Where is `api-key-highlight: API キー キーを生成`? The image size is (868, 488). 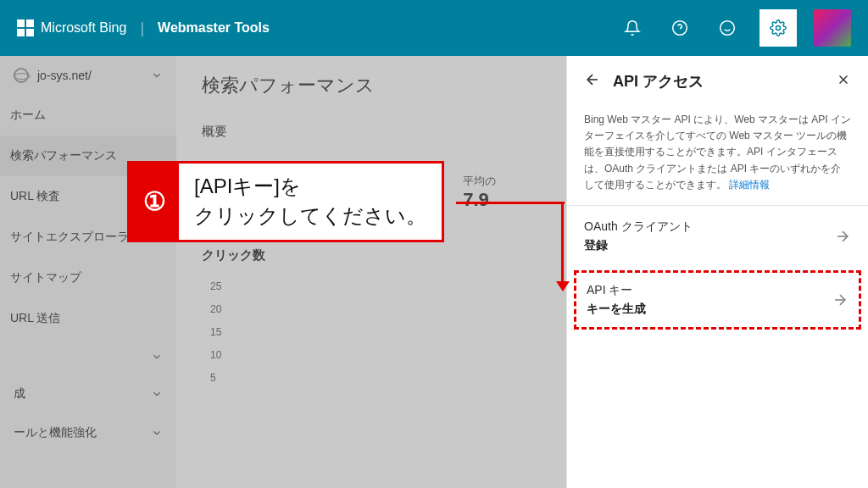
api-key-highlight: API キー キーを生成 is located at coordinates (717, 300).